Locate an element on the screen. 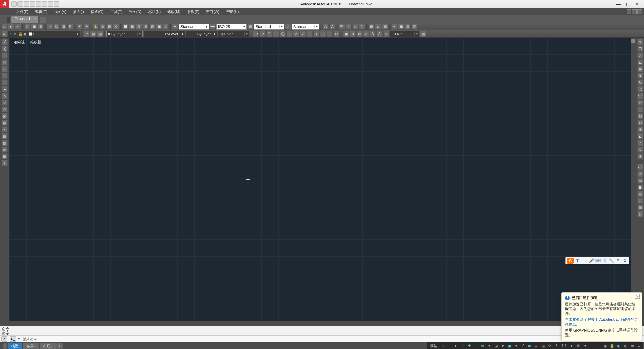 The width and height of the screenshot is (644, 349). insert-block-icon: ▣ is located at coordinates (5, 116).